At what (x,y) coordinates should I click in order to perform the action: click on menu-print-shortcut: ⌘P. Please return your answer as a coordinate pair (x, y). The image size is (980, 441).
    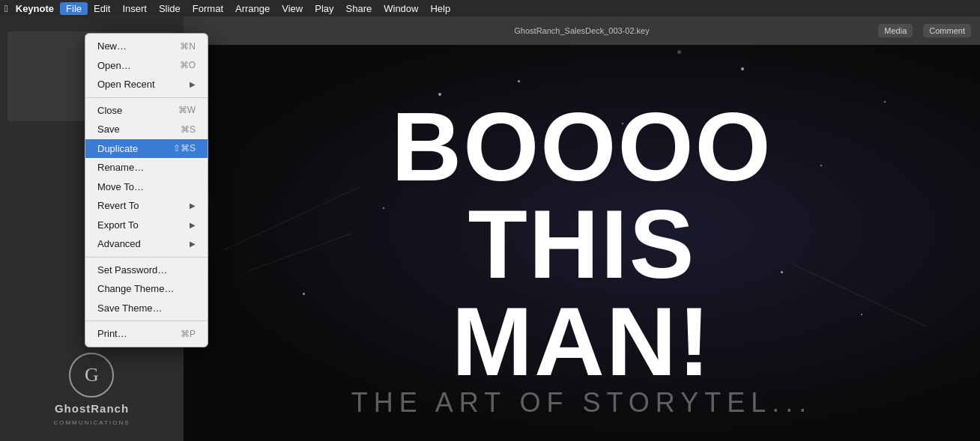
    Looking at the image, I should click on (188, 334).